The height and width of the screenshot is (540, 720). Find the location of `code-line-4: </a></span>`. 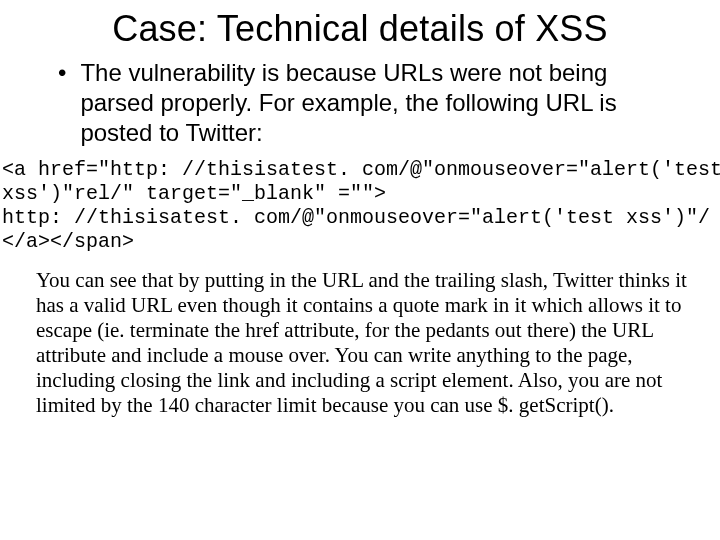

code-line-4: </a></span> is located at coordinates (68, 242).